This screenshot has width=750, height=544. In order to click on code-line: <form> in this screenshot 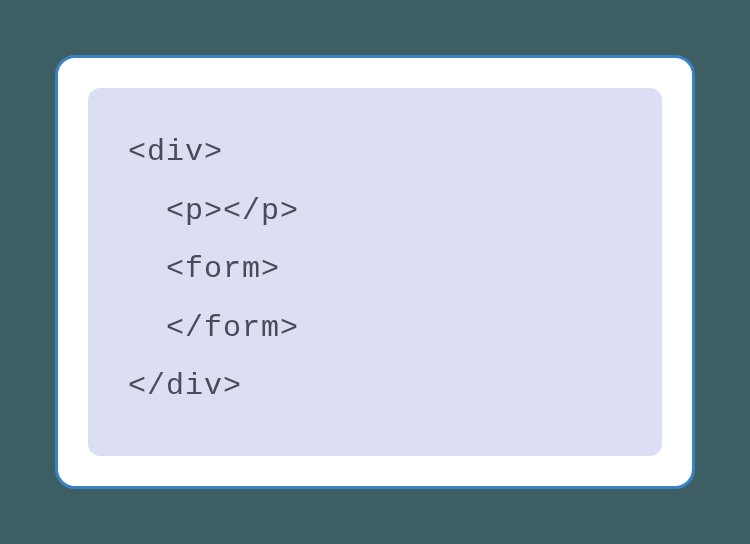, I will do `click(375, 270)`.